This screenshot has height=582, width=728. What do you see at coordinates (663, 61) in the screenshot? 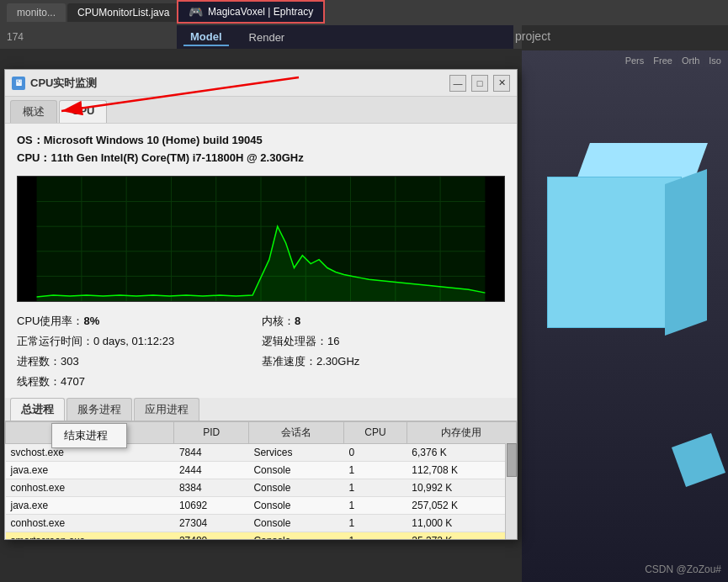
I see `view-free-btn: Free` at bounding box center [663, 61].